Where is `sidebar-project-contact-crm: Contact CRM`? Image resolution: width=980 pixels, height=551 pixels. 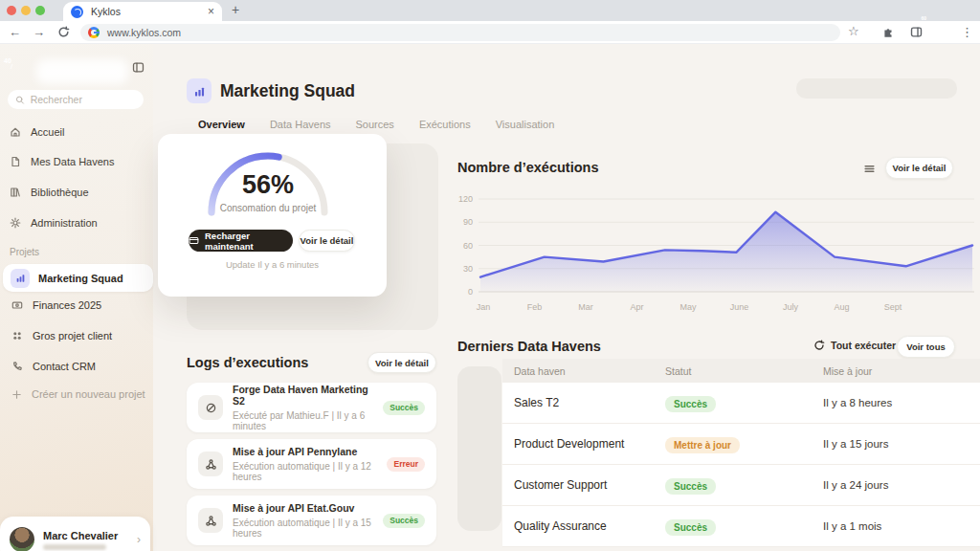
sidebar-project-contact-crm: Contact CRM is located at coordinates (54, 366).